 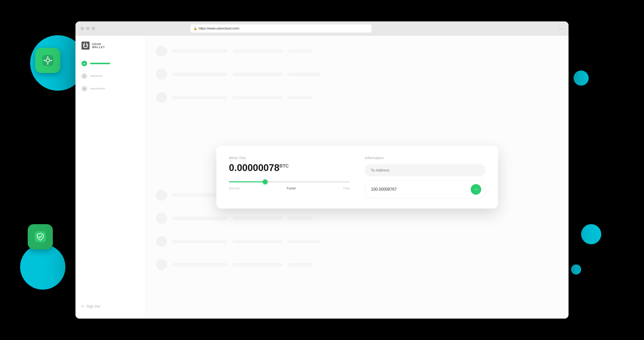 What do you see at coordinates (289, 182) in the screenshot?
I see `fee-slider` at bounding box center [289, 182].